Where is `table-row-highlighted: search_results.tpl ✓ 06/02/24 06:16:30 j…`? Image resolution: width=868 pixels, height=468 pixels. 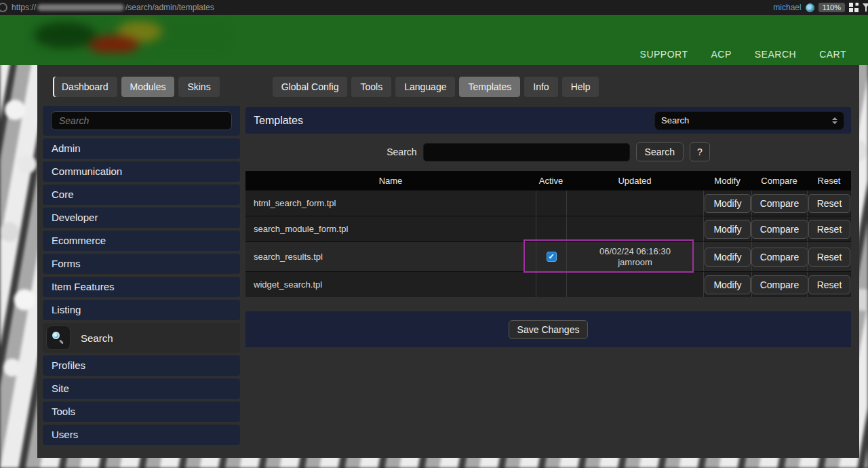
table-row-highlighted: search_results.tpl ✓ 06/02/24 06:16:30 j… is located at coordinates (548, 256).